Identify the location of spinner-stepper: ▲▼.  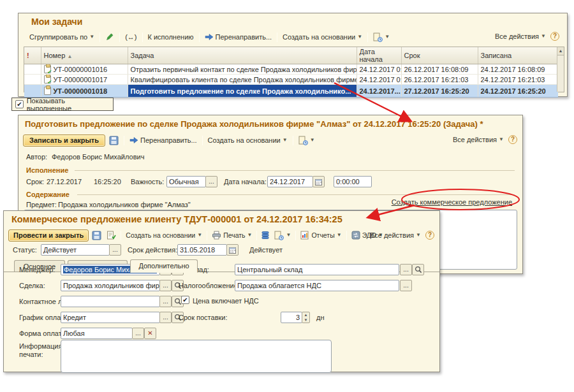
(306, 317).